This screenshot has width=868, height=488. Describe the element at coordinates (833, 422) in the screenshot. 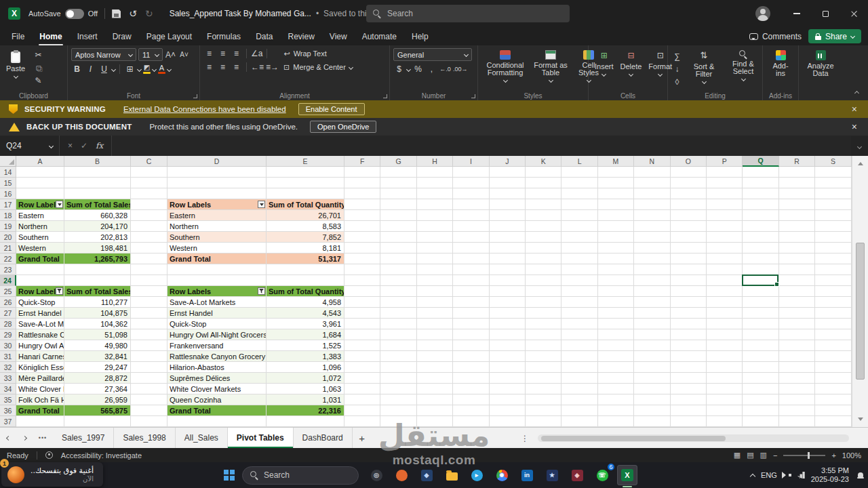

I see `cell-S37` at that location.